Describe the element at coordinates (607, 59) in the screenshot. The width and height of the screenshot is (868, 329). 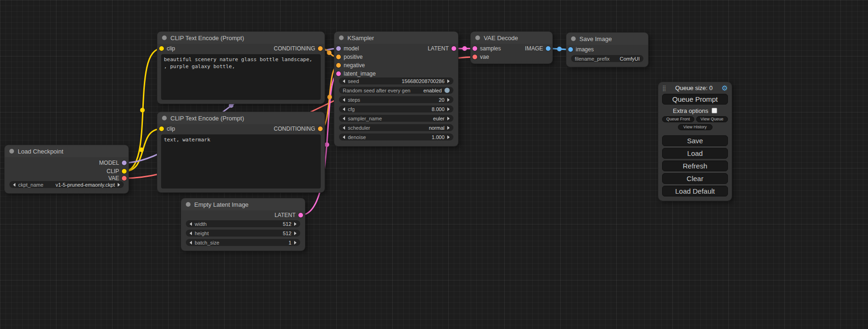
I see `filename-prefix-widget: filename_prefix ComfyUI` at that location.